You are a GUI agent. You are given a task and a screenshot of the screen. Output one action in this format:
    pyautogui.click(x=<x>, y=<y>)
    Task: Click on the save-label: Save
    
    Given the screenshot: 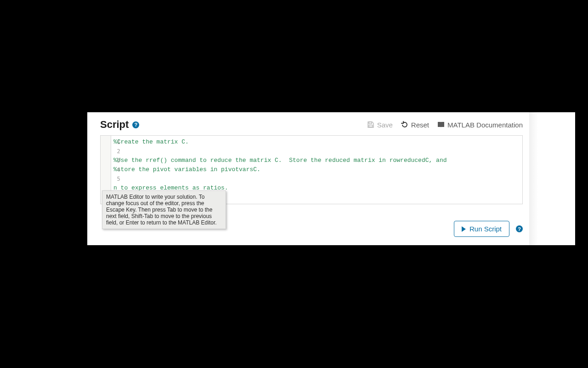 What is the action you would take?
    pyautogui.click(x=385, y=125)
    